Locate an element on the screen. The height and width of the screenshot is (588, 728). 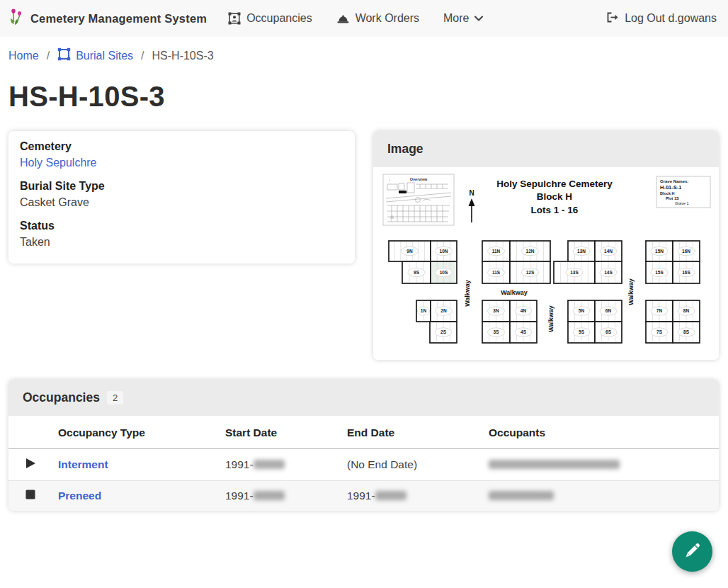
tulip-logo-icon is located at coordinates (17, 18).